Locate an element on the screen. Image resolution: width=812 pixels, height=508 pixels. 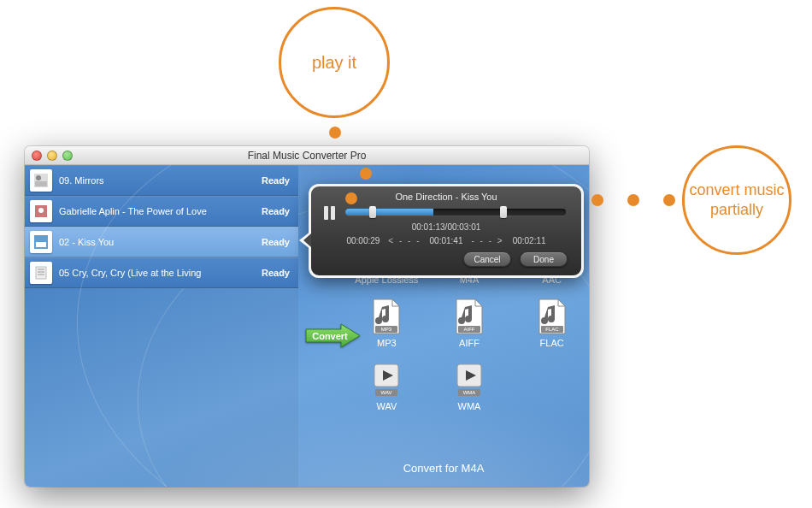
file-audio-icon: MP3 is located at coordinates (386, 316).